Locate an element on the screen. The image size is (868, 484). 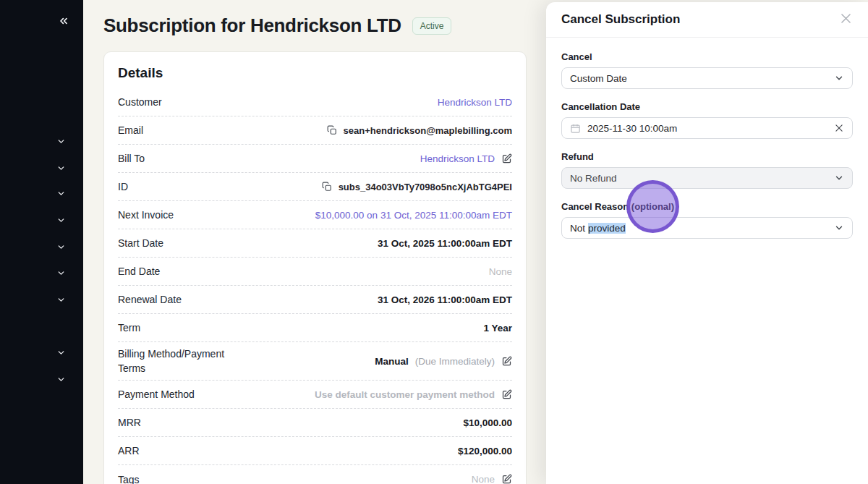
status-badge: Active is located at coordinates (433, 26).